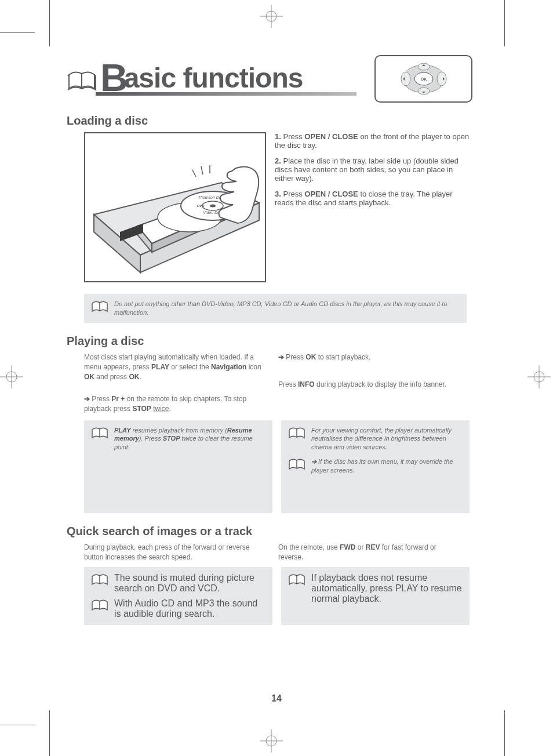  What do you see at coordinates (348, 547) in the screenshot?
I see `button-ref-fwd: FWD` at bounding box center [348, 547].